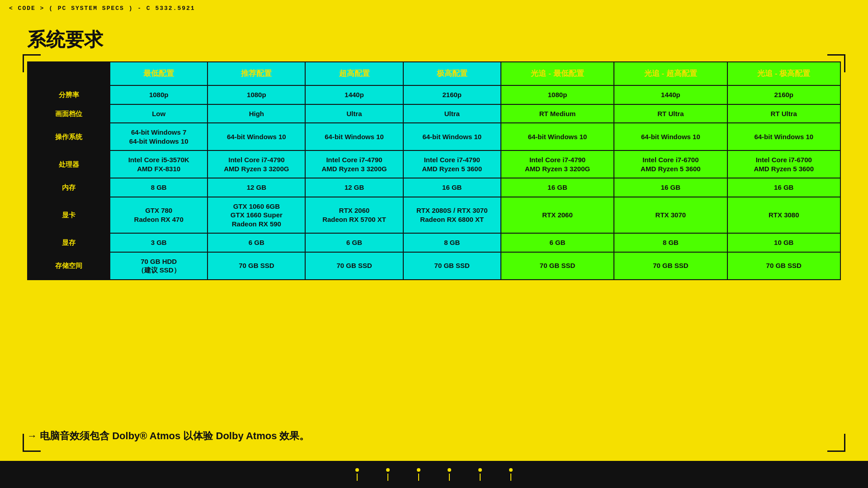 The height and width of the screenshot is (488, 868). I want to click on row-label: 操作系统, so click(69, 136).